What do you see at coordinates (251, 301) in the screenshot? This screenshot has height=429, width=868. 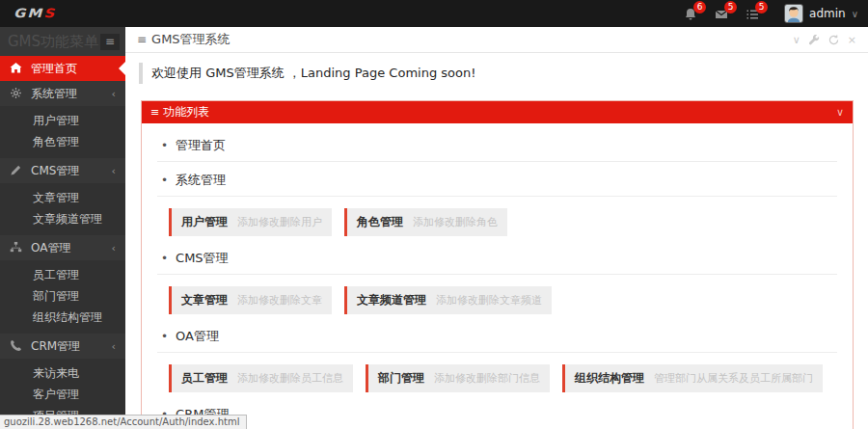 I see `feature-card-articles: 文章管理 添加修改删除文章` at bounding box center [251, 301].